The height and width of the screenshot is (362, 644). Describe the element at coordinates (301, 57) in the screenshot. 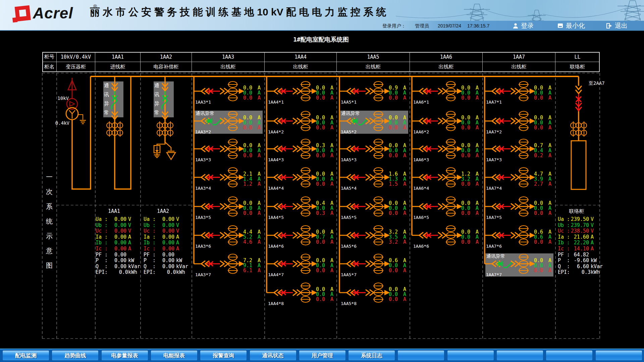

I see `cabinet-id-cell: 1AA4` at that location.